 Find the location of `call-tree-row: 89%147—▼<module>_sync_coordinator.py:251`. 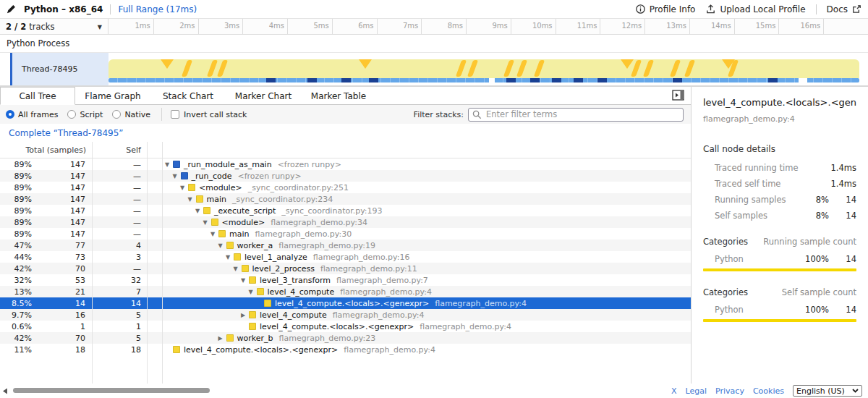

call-tree-row: 89%147—▼<module>_sync_coordinator.py:251 is located at coordinates (346, 187).